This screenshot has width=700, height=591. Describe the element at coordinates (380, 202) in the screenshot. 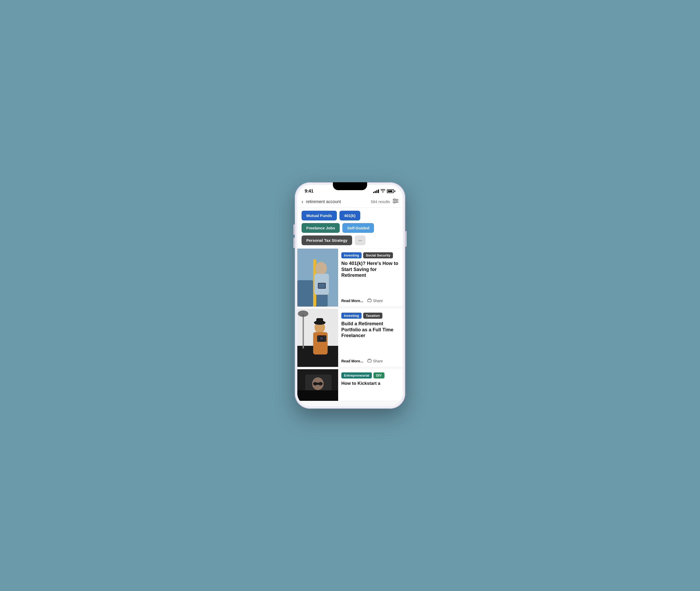

I see `results-count: 584 results` at that location.